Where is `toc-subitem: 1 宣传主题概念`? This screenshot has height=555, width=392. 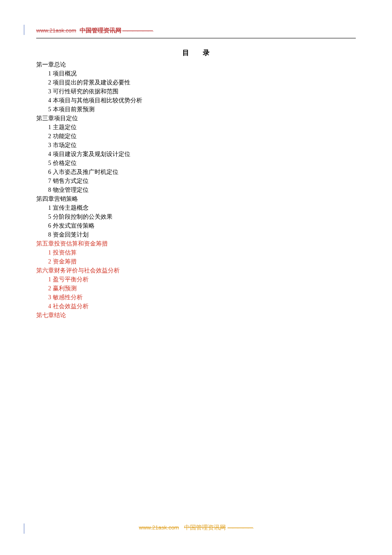 toc-subitem: 1 宣传主题概念 is located at coordinates (196, 208).